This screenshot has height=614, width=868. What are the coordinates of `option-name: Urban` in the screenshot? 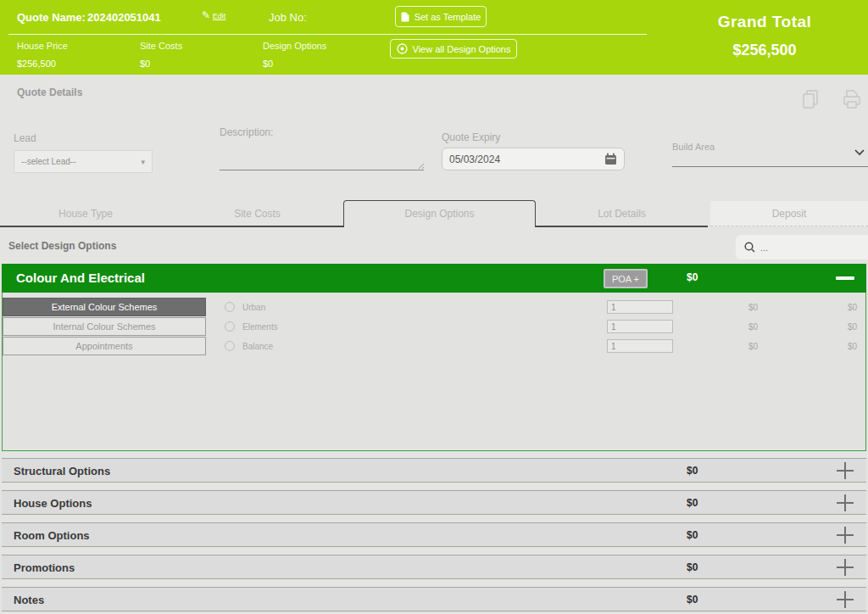 It's located at (254, 307).